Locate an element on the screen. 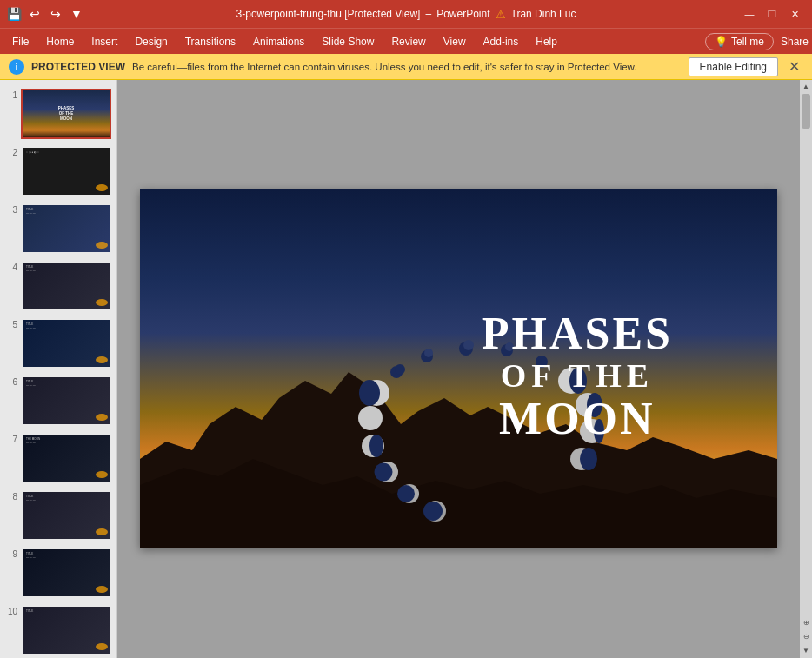  slide2-text: ○ ◑ ● ◐ ○ is located at coordinates (33, 153).